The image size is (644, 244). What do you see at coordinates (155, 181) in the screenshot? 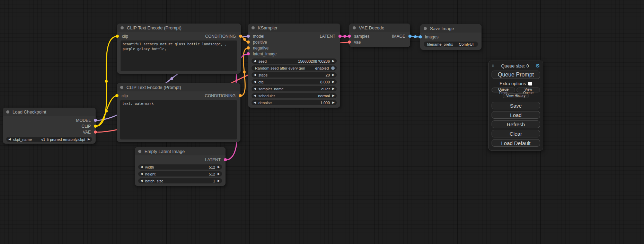
I see `widget-label: batch_size` at bounding box center [155, 181].